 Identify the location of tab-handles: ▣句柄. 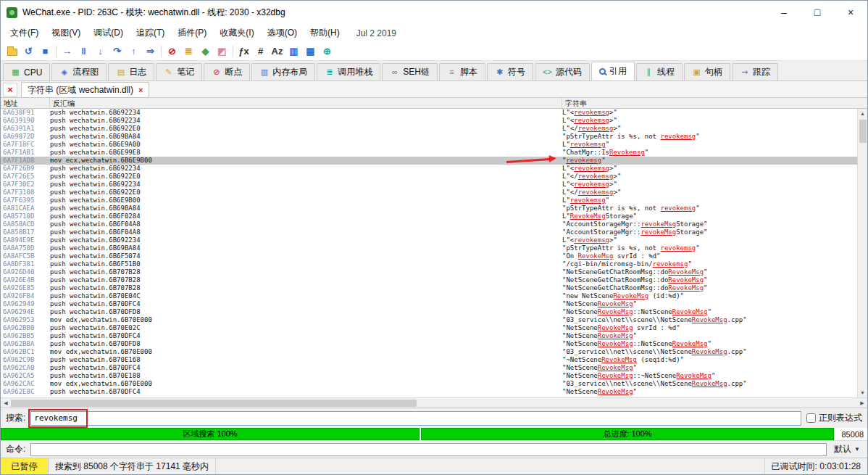
(707, 72).